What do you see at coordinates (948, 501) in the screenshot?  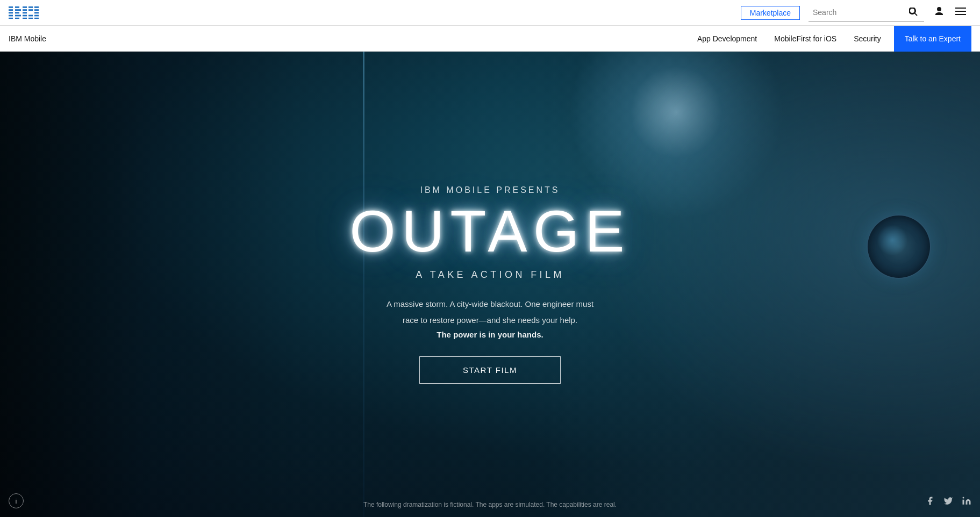 I see `twitter-icon` at bounding box center [948, 501].